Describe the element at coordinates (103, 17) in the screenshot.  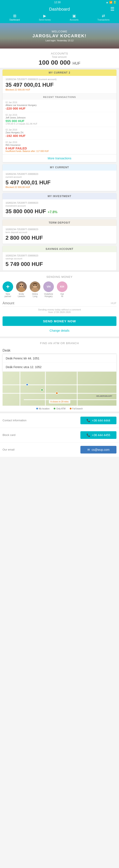
I see `tab-transactions: ⇄ Transactions` at that location.